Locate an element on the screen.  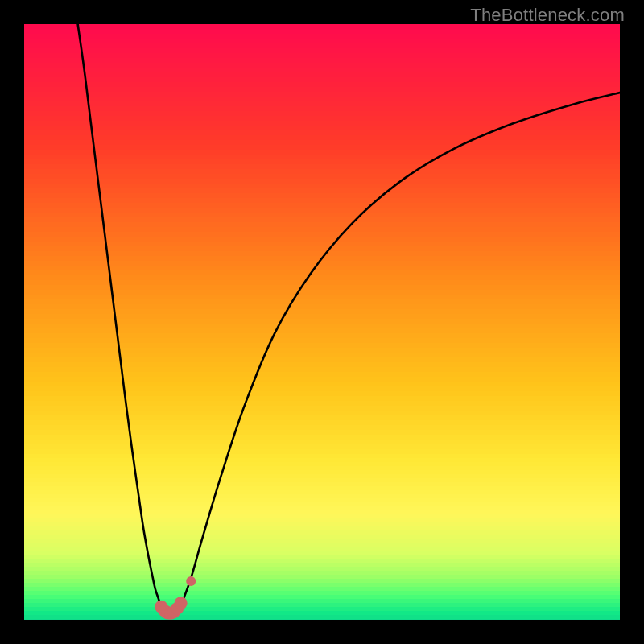
line-left-branch is located at coordinates (120, 316).